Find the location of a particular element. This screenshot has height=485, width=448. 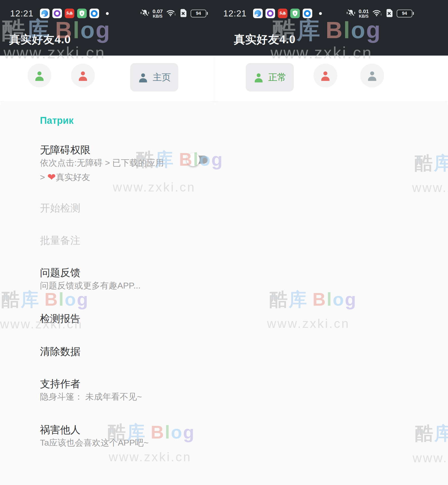

right-status-bar: 12:21 头条 is located at coordinates (331, 12).